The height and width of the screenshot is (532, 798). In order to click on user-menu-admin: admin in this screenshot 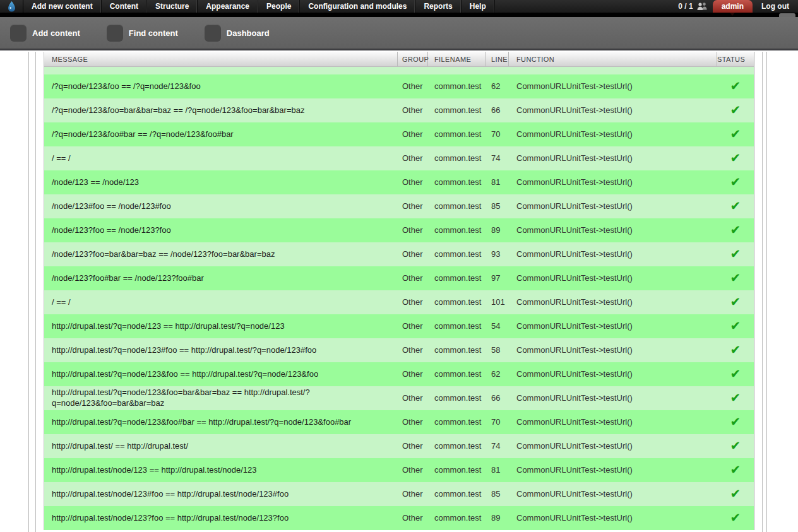, I will do `click(732, 6)`.